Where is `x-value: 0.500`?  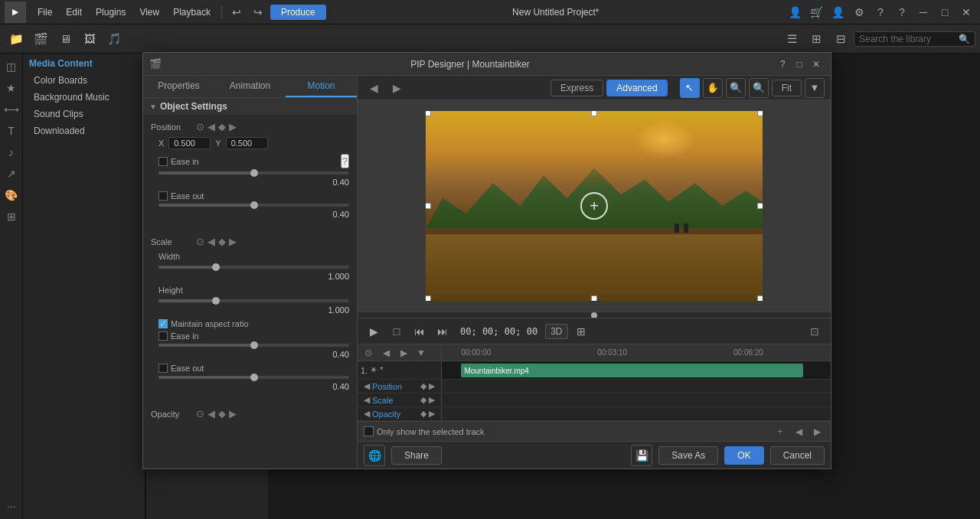 x-value: 0.500 is located at coordinates (190, 143).